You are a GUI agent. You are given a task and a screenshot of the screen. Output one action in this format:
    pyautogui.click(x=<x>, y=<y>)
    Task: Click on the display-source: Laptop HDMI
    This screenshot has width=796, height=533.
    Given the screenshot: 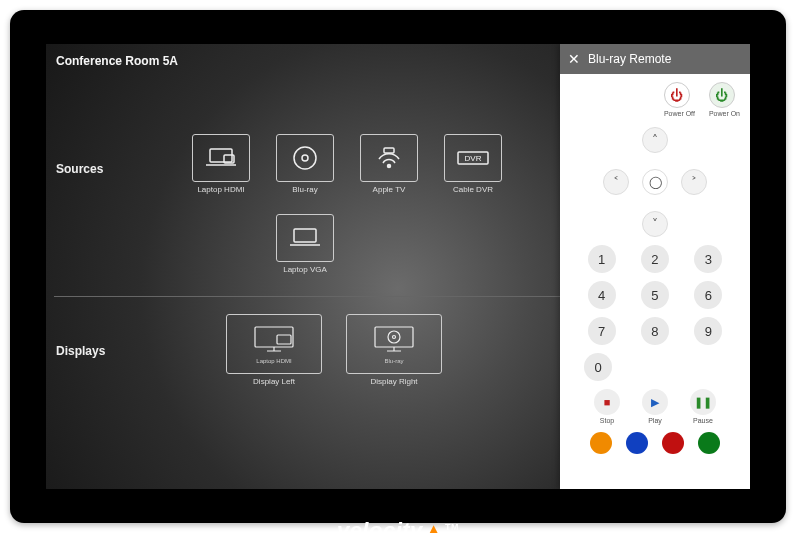 What is the action you would take?
    pyautogui.click(x=274, y=361)
    